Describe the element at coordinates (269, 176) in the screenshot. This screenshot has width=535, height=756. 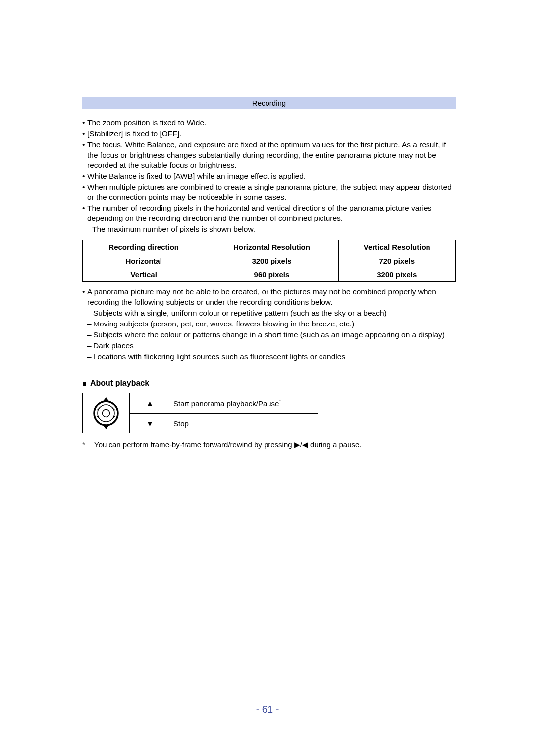
I see `notes-list-top: •The zoom position is fixed to Wide. •[S…` at that location.